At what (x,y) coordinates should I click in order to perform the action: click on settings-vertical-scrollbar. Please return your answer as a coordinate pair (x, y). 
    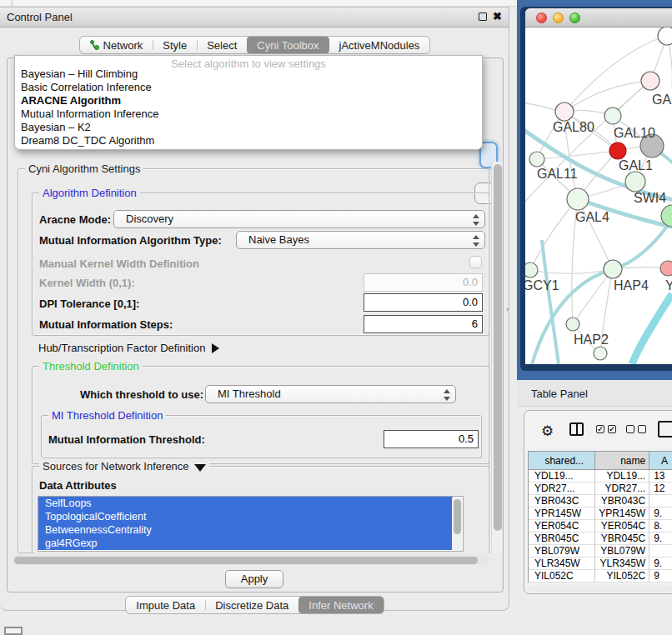
    Looking at the image, I should click on (497, 358).